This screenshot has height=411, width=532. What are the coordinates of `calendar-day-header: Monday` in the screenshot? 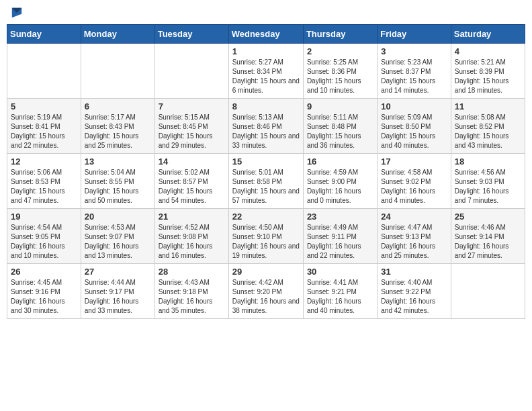 It's located at (118, 34).